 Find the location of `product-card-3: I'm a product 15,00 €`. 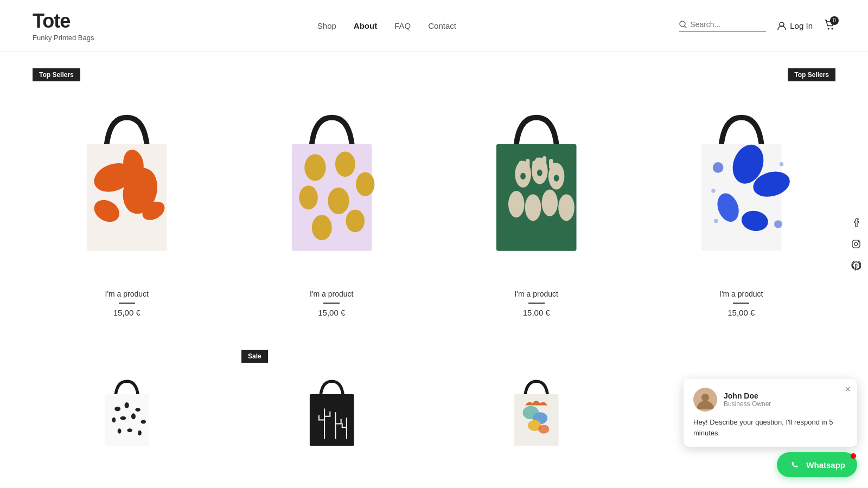

product-card-3: I'm a product 15,00 € is located at coordinates (537, 204).